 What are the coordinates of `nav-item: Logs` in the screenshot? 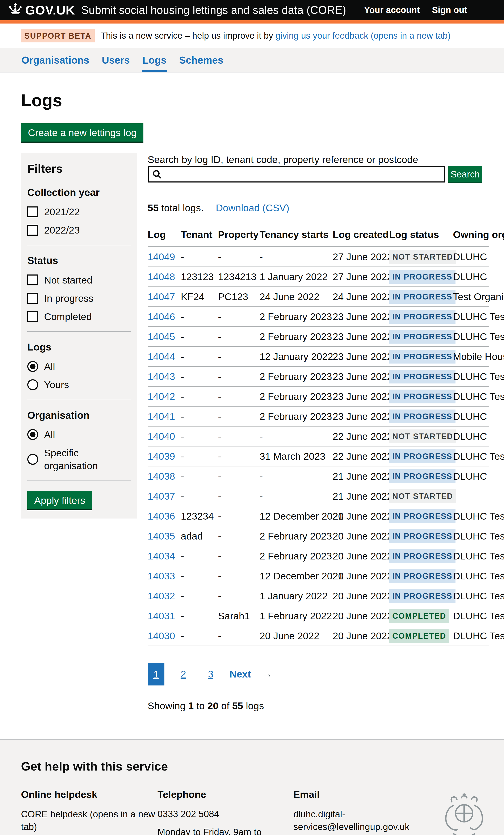 It's located at (155, 60).